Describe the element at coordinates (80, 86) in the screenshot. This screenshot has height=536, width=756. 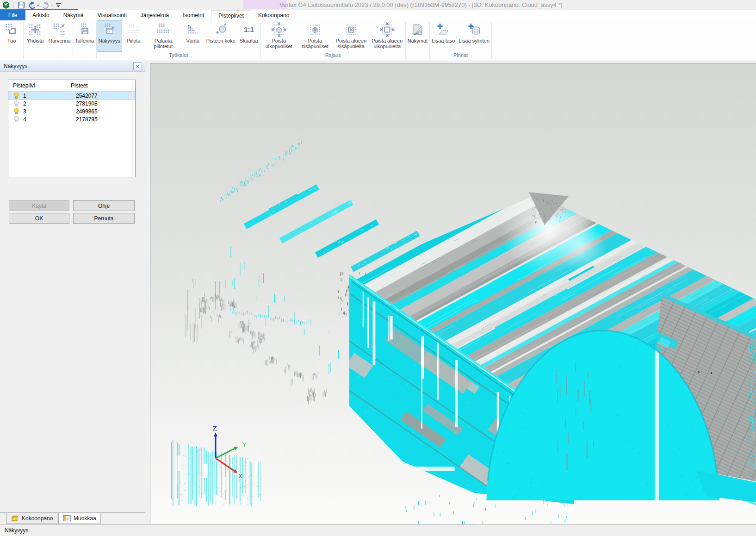
I see `column-header-pisteet: Pisteet` at that location.